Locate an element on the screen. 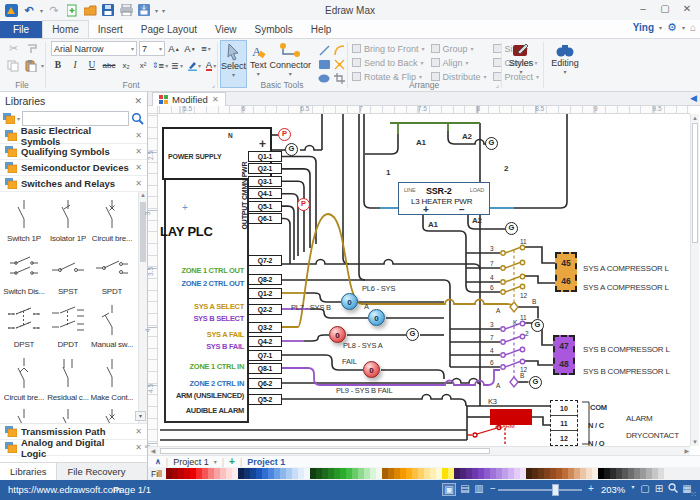 Image resolution: width=700 pixels, height=500 pixels. bullets-button: ≣▾ is located at coordinates (177, 65).